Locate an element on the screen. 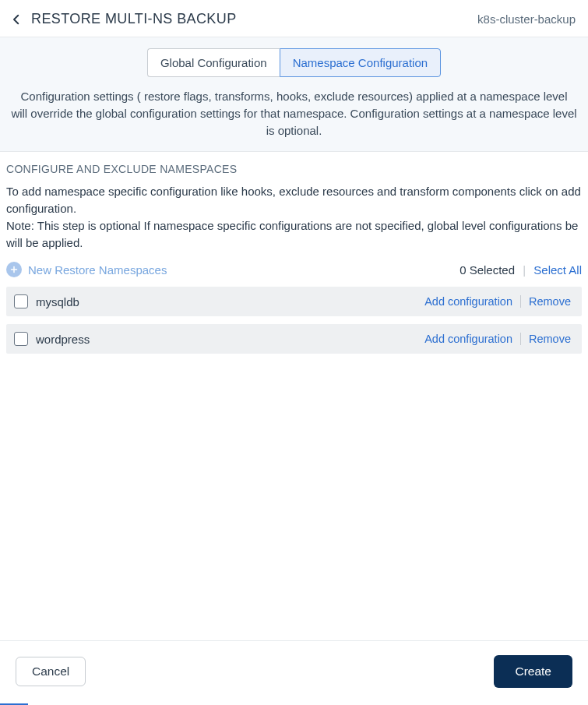  namespace-name: wordpress is located at coordinates (62, 340).